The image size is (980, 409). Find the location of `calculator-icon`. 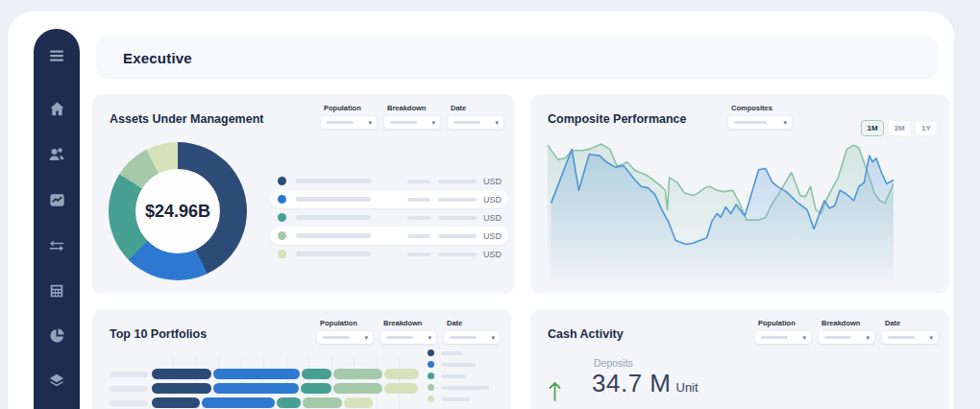

calculator-icon is located at coordinates (57, 291).